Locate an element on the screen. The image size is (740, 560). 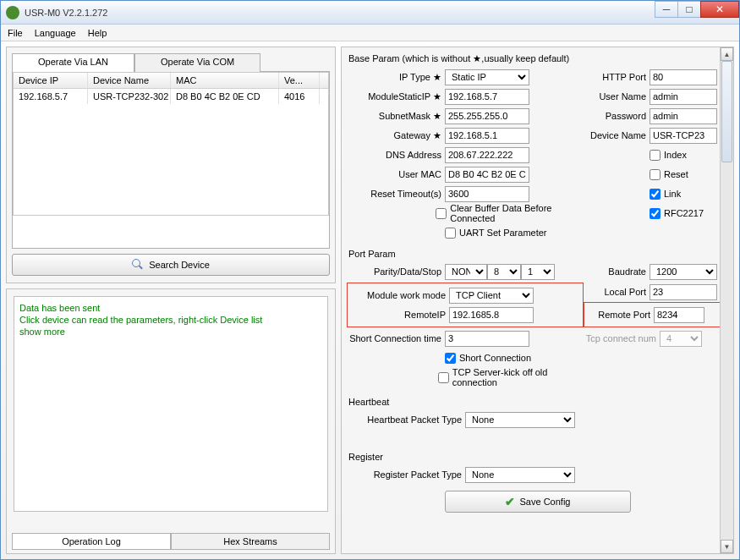
remote-port-input is located at coordinates (679, 315).